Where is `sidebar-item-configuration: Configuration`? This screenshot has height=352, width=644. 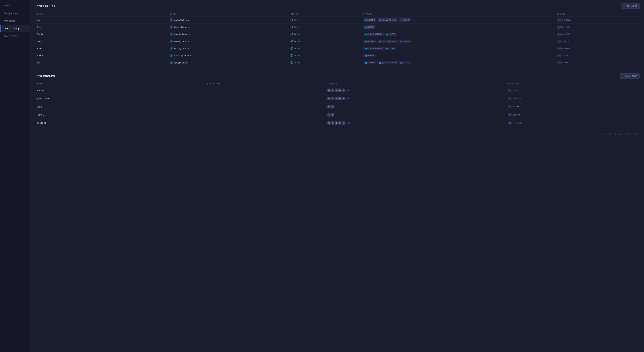
sidebar-item-configuration: Configuration is located at coordinates (15, 13).